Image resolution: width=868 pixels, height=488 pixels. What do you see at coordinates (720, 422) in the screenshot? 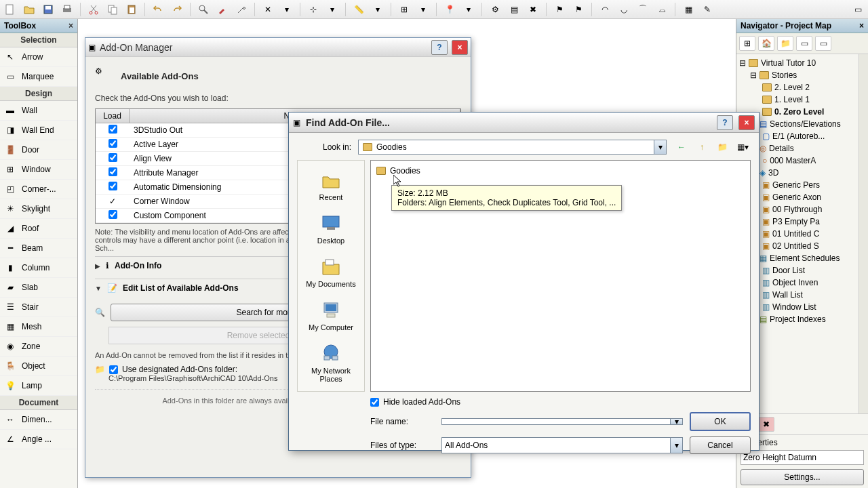
I see `ok-button: OK` at bounding box center [720, 422].